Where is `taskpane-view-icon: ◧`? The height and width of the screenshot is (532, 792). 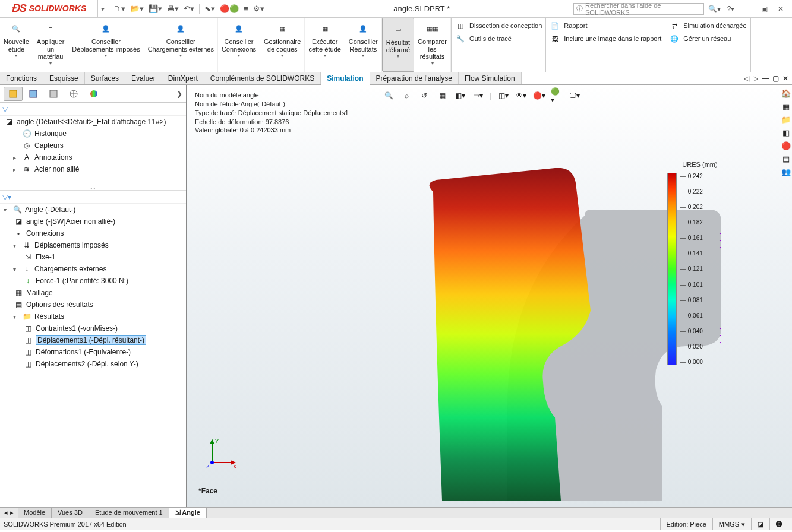 taskpane-view-icon: ◧ is located at coordinates (786, 132).